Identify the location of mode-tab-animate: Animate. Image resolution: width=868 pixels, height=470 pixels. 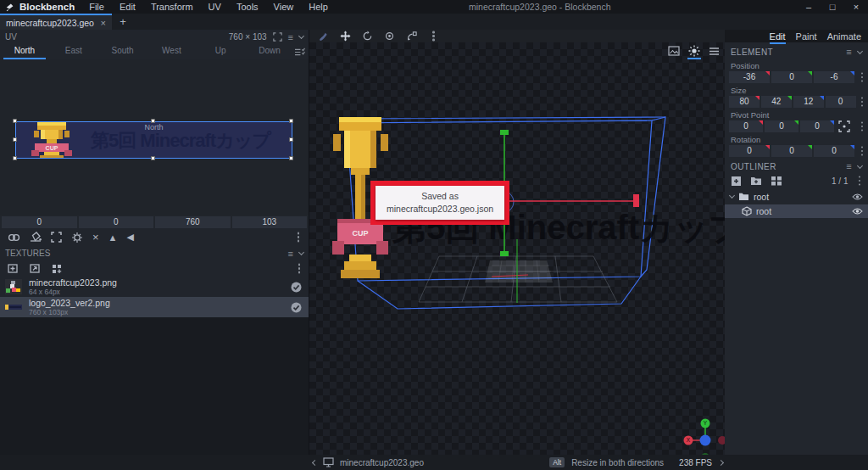
(844, 36).